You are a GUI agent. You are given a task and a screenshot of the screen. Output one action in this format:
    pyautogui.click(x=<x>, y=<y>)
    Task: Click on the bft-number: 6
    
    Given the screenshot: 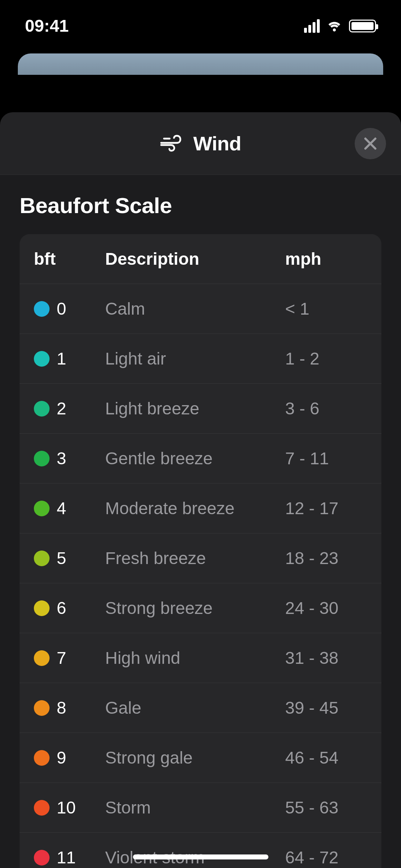 What is the action you would take?
    pyautogui.click(x=61, y=608)
    